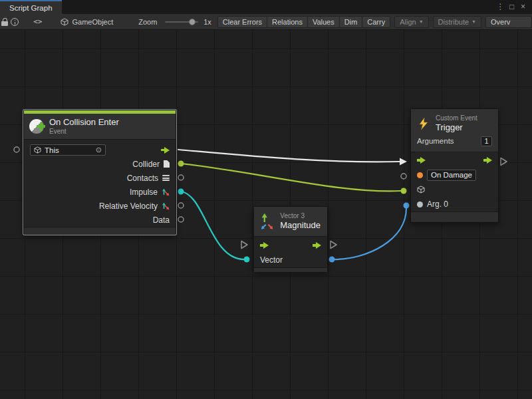 This screenshot has width=532, height=399. What do you see at coordinates (291, 260) in the screenshot?
I see `port-row-vector: Vector` at bounding box center [291, 260].